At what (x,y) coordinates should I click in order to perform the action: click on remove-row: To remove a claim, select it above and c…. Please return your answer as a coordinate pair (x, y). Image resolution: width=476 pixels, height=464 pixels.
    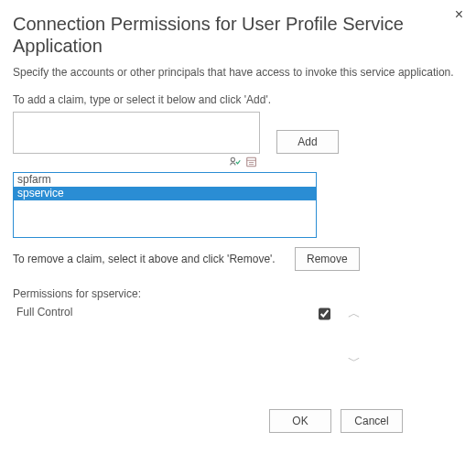
    Looking at the image, I should click on (237, 259).